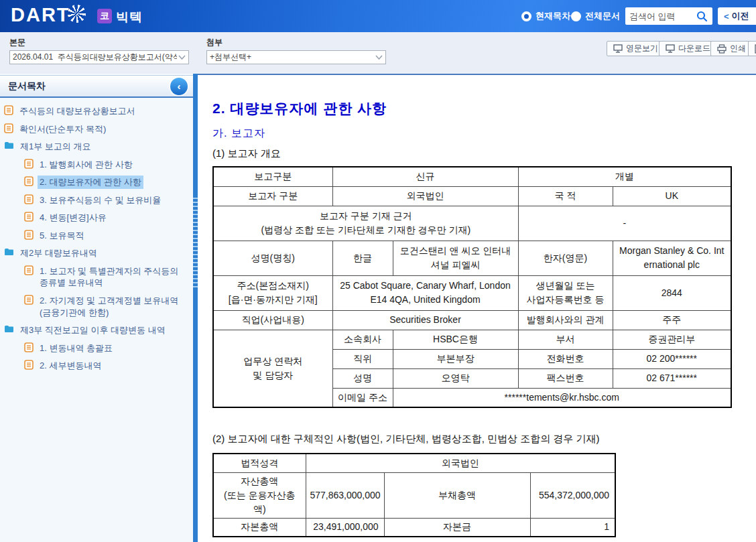 This screenshot has height=542, width=756. Describe the element at coordinates (107, 218) in the screenshot. I see `toc-item-change-reason: 4. 변동[변경]사유` at that location.